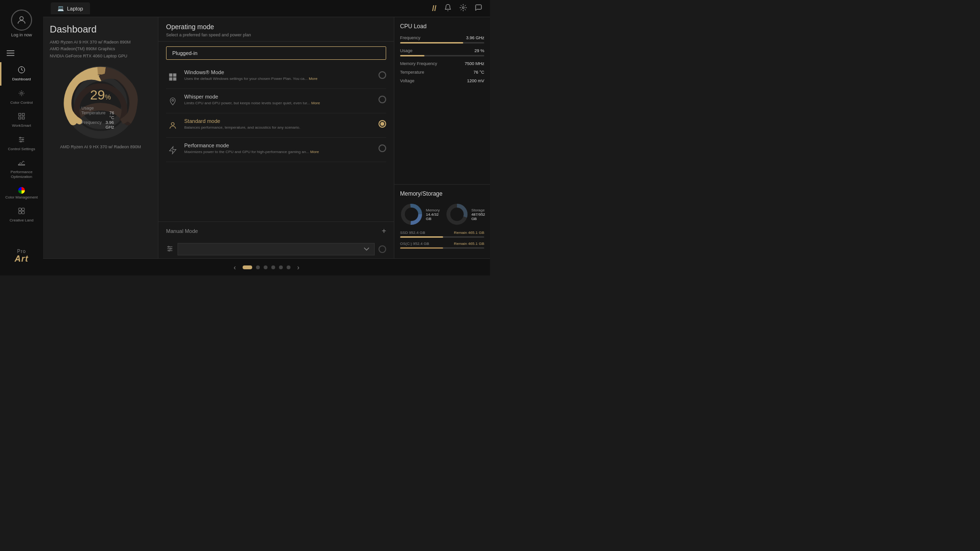 The height and width of the screenshot is (551, 980). I want to click on usage-bar, so click(442, 55).